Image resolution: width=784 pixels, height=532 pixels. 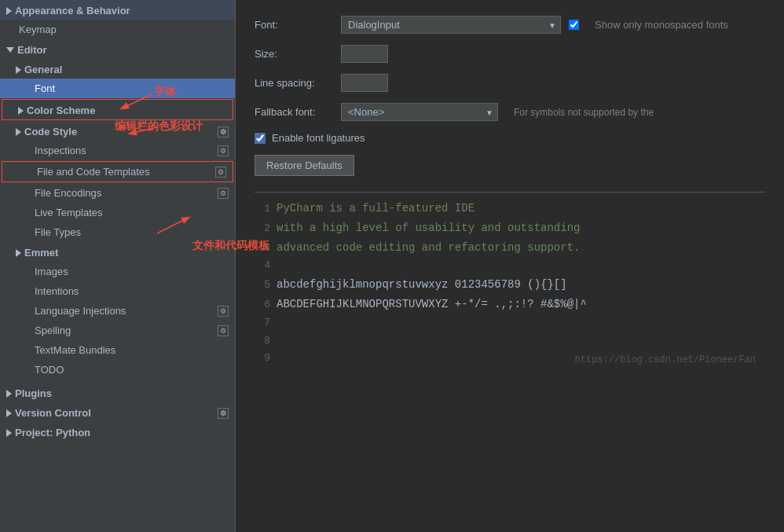 What do you see at coordinates (118, 212) in the screenshot?
I see `sidebar-item-live-templates: Live Templates` at bounding box center [118, 212].